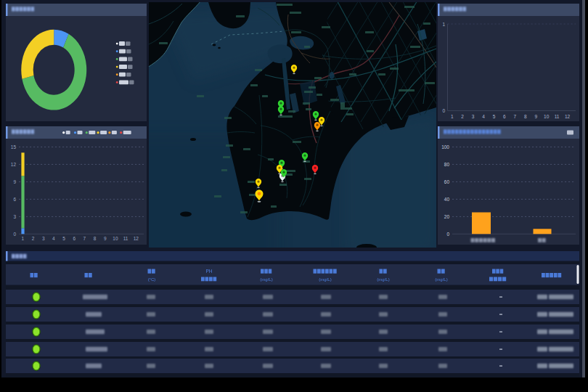  What do you see at coordinates (447, 216) in the screenshot?
I see `svg-text: 20` at bounding box center [447, 216].